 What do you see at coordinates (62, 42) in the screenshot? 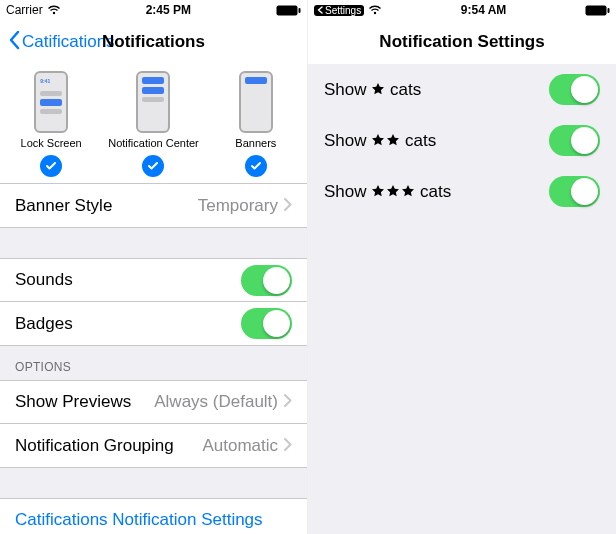
I see `back-button: Catifications` at bounding box center [62, 42].